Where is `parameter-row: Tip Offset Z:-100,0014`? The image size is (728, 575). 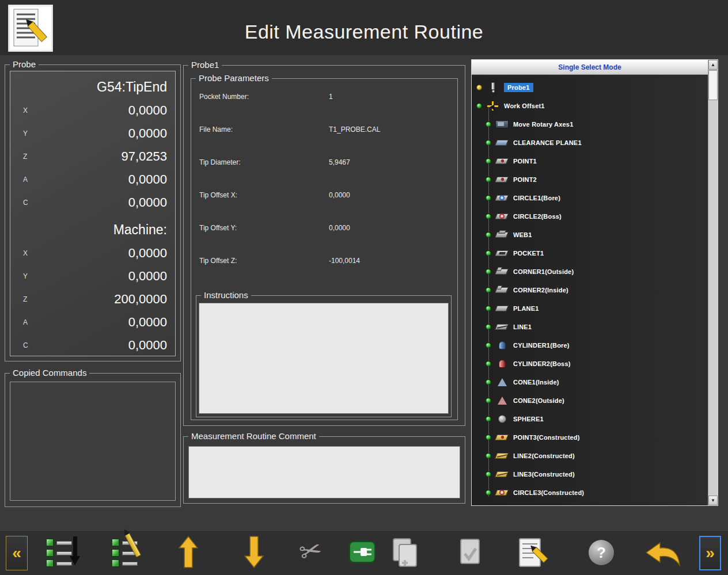
parameter-row: Tip Offset Z:-100,0014 is located at coordinates (325, 273).